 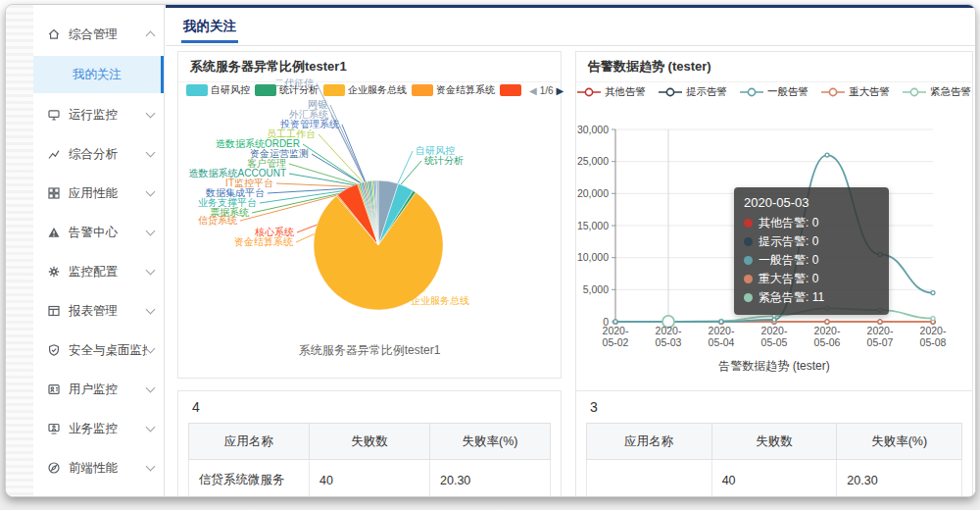 I want to click on sidebar-item-label: 监控配置, so click(x=108, y=273).